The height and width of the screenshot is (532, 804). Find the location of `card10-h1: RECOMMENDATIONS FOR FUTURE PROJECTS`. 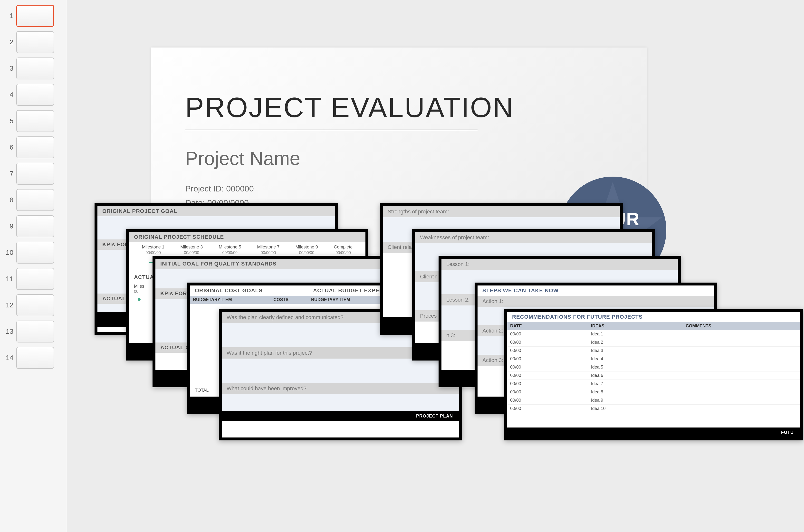

card10-h1: RECOMMENDATIONS FOR FUTURE PROJECTS is located at coordinates (654, 317).